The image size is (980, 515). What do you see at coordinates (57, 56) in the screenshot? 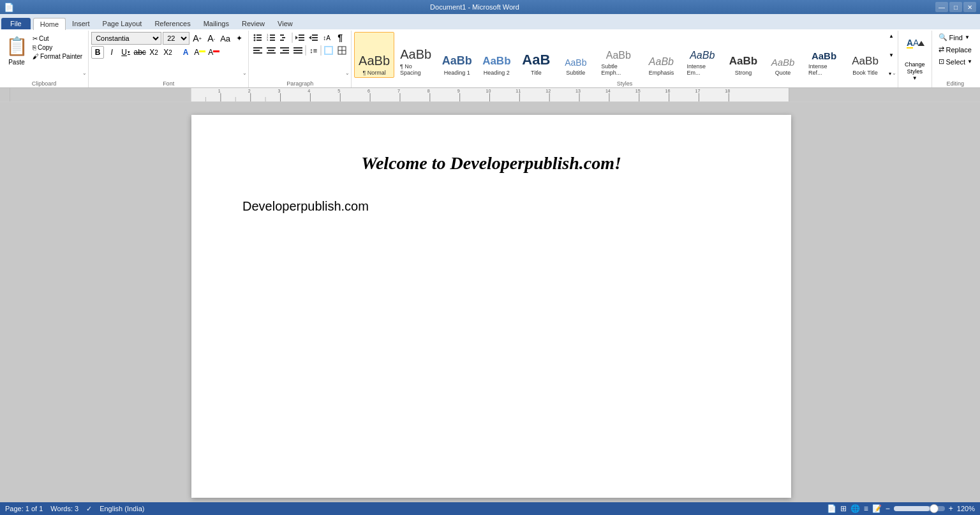
I see `format-painter-button: 🖌 Format Painter` at bounding box center [57, 56].